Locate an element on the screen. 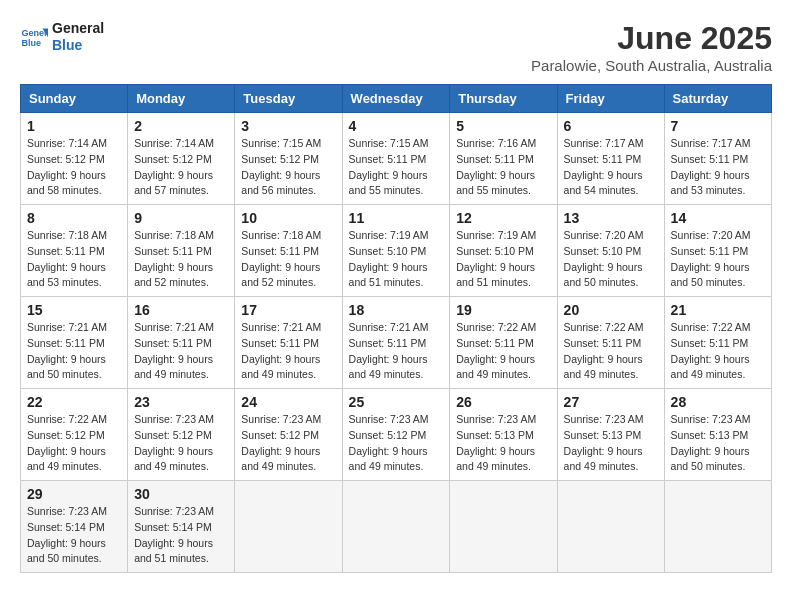 This screenshot has height=612, width=792. calendar-cell: 26Sunrise: 7:23 AMSunset: 5:13 PMDayligh… is located at coordinates (504, 435).